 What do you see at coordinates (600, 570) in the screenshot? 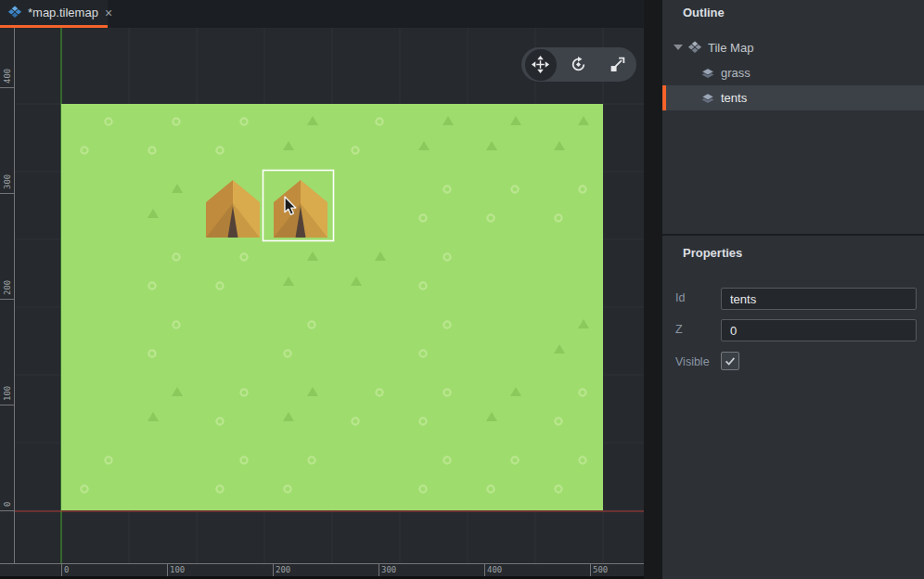
I see `ruler-tick-label: 500` at bounding box center [600, 570].